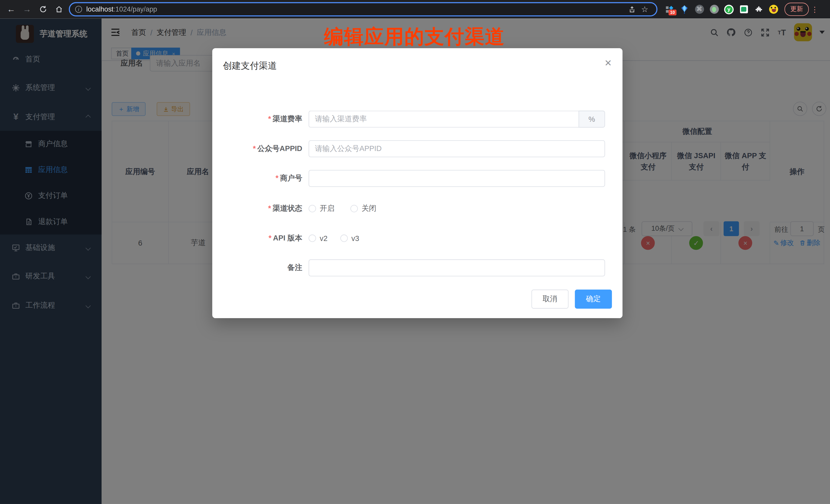 This screenshot has width=830, height=504. What do you see at coordinates (288, 119) in the screenshot?
I see `rate-label: 渠道费率` at bounding box center [288, 119].